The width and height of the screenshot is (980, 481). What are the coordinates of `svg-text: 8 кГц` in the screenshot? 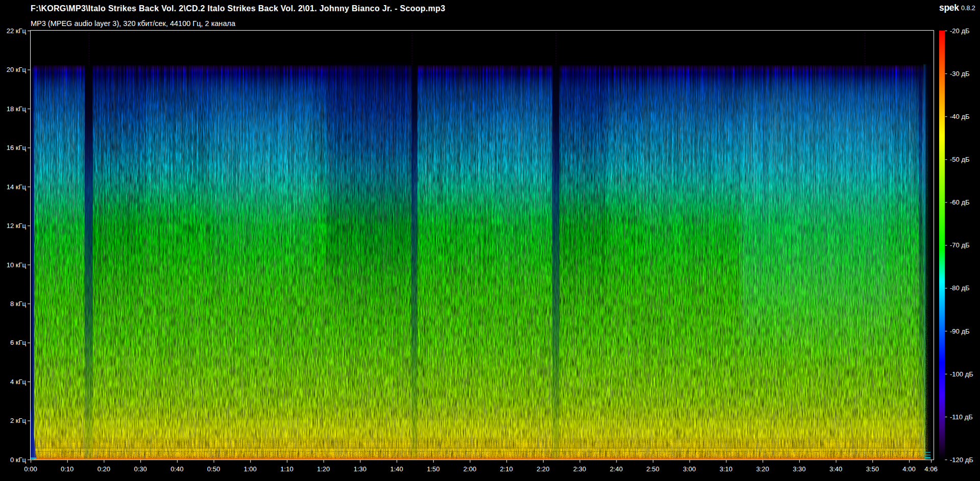 It's located at (18, 304).